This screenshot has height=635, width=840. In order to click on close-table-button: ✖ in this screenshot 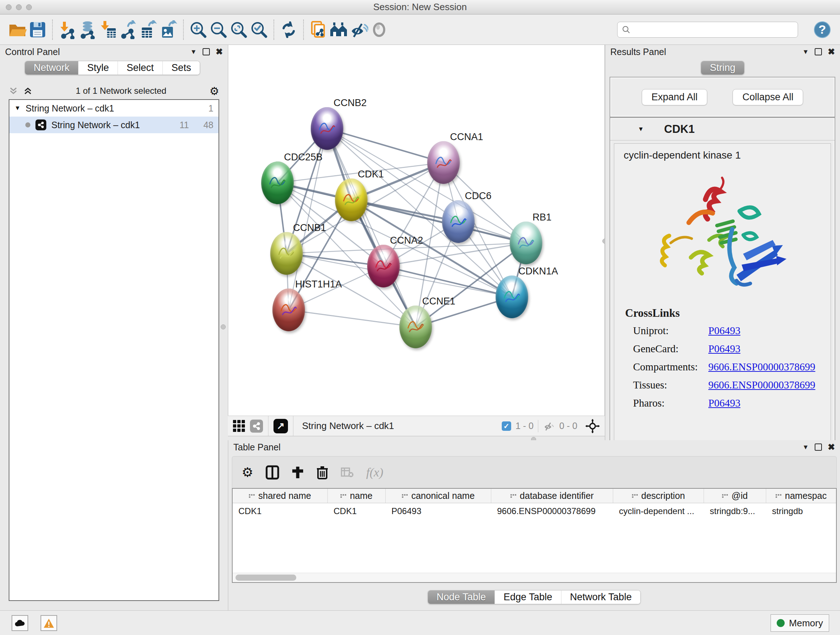, I will do `click(832, 447)`.